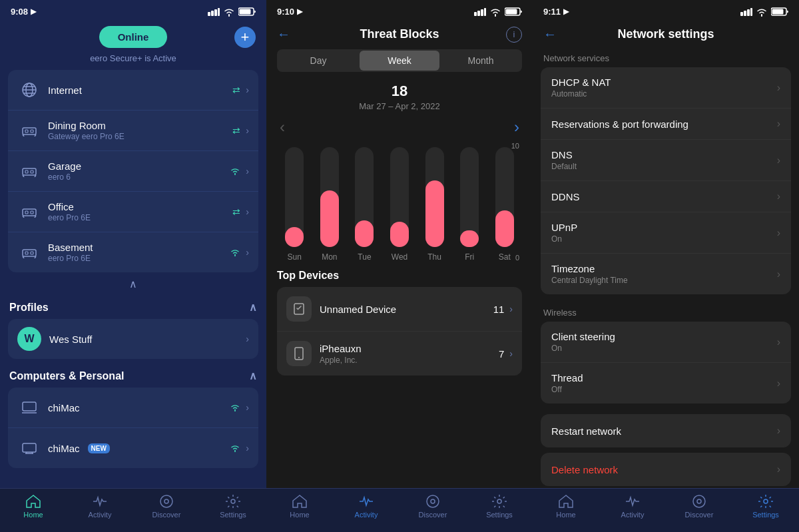 The image size is (799, 532). What do you see at coordinates (300, 506) in the screenshot?
I see `nav-home-2: Home` at bounding box center [300, 506].